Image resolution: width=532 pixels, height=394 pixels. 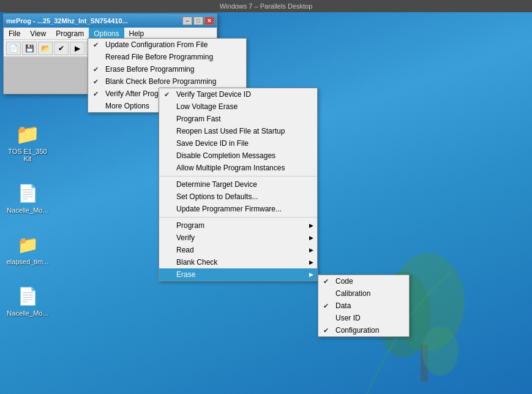 What do you see at coordinates (326, 282) in the screenshot?
I see `check-erase-code: ✔` at bounding box center [326, 282].